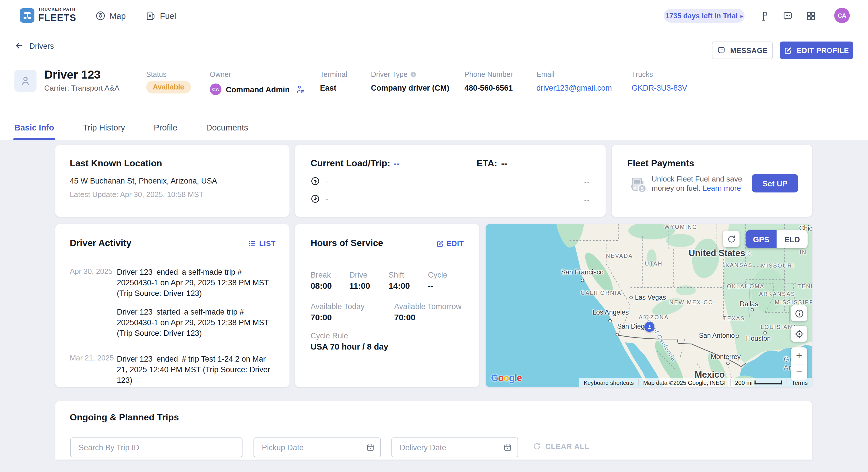  I want to click on tab-basic-info: Basic Info, so click(34, 131).